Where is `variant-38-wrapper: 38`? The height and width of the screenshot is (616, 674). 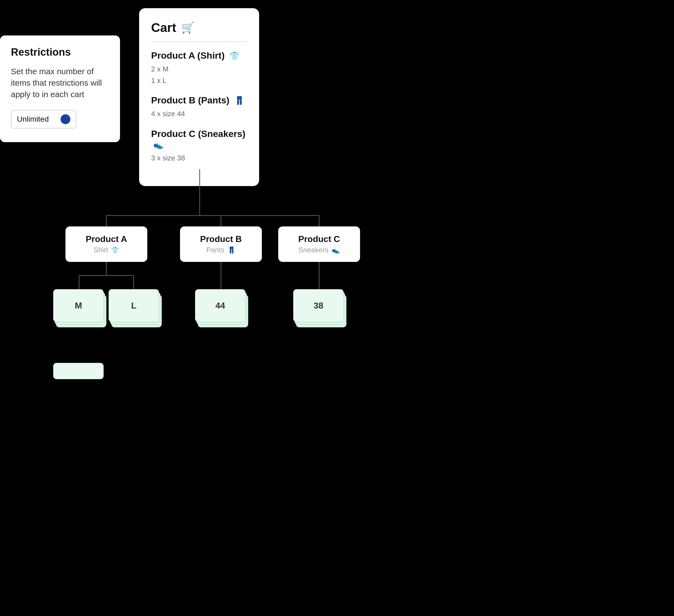 variant-38-wrapper: 38 is located at coordinates (319, 308).